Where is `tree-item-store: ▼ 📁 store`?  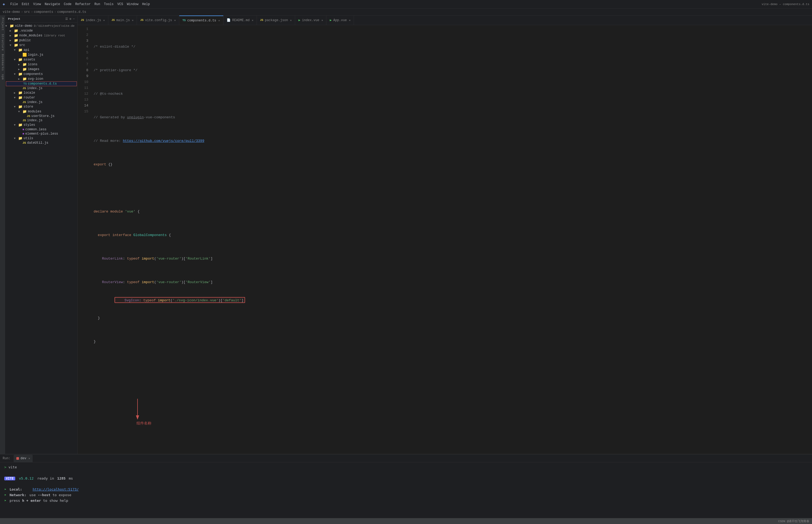
tree-item-store: ▼ 📁 store is located at coordinates (42, 107).